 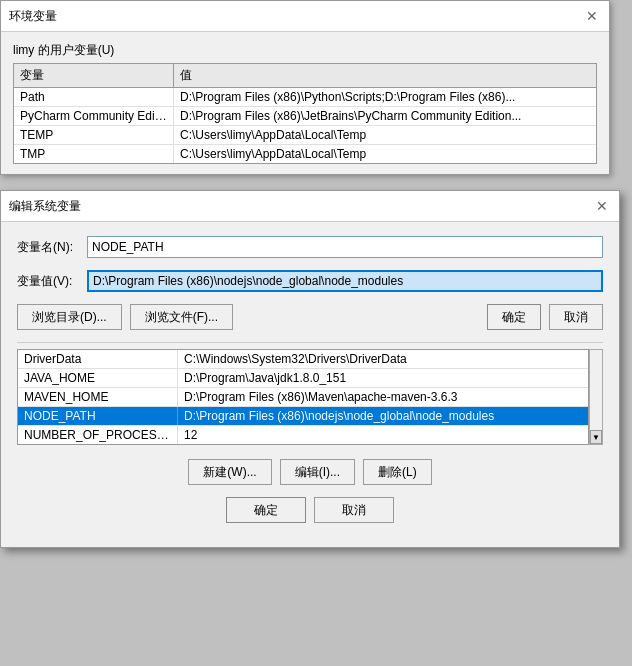 I want to click on table-row: Path D:\Program Files (x86)\Python\Scrip…, so click(x=305, y=98).